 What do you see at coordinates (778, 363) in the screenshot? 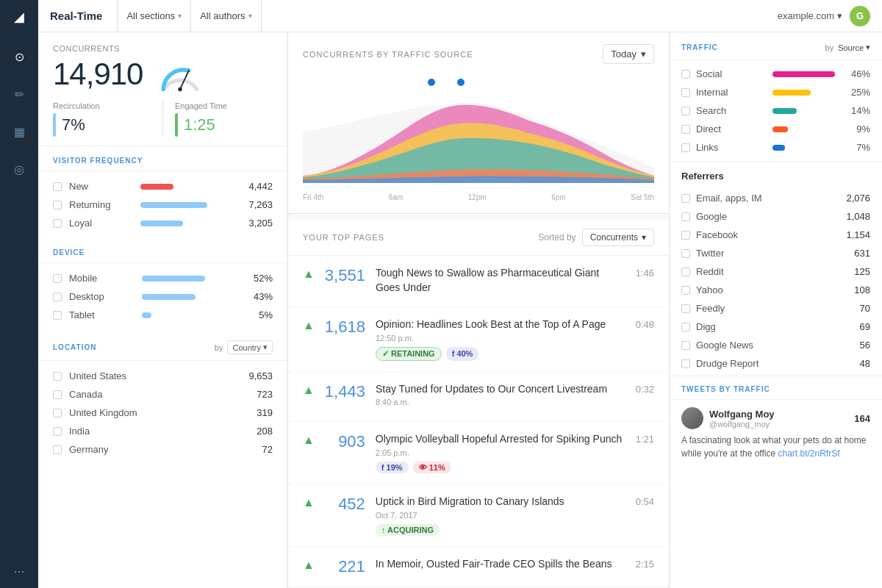
I see `drudge-label: Drudge Report` at bounding box center [778, 363].